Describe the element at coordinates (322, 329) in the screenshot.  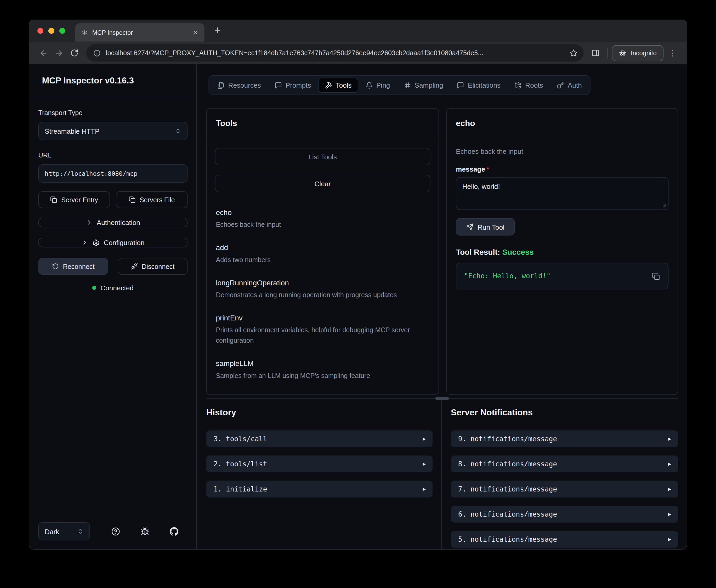
I see `tool-list-item: printEnv Prints all environment variable…` at that location.